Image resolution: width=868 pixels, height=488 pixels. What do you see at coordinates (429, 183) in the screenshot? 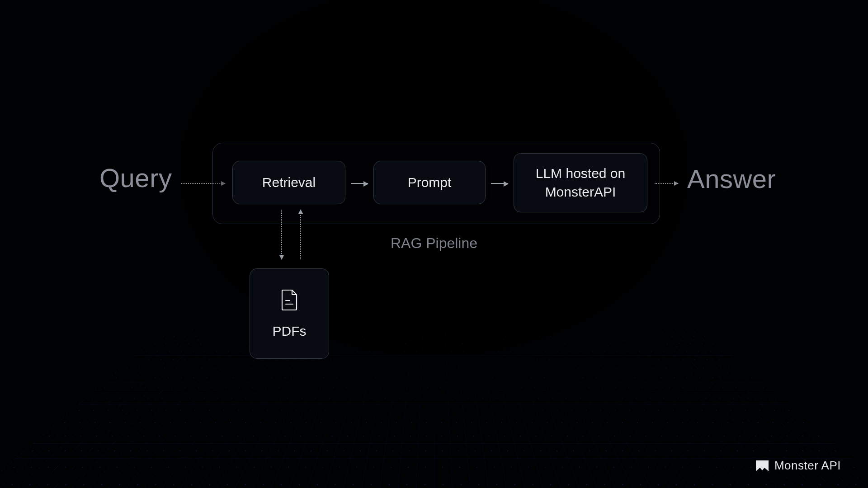
I see `stage-prompt: Prompt` at bounding box center [429, 183].